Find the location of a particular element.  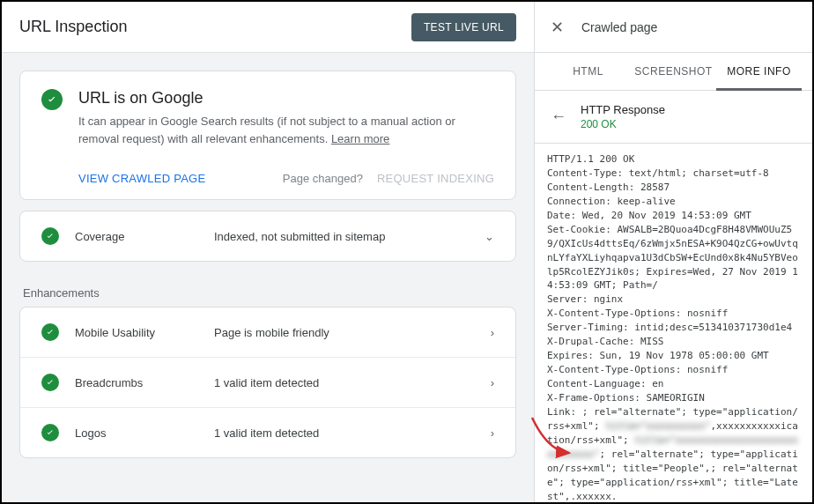

tab-screenshot: SCREENSHOT is located at coordinates (673, 71).